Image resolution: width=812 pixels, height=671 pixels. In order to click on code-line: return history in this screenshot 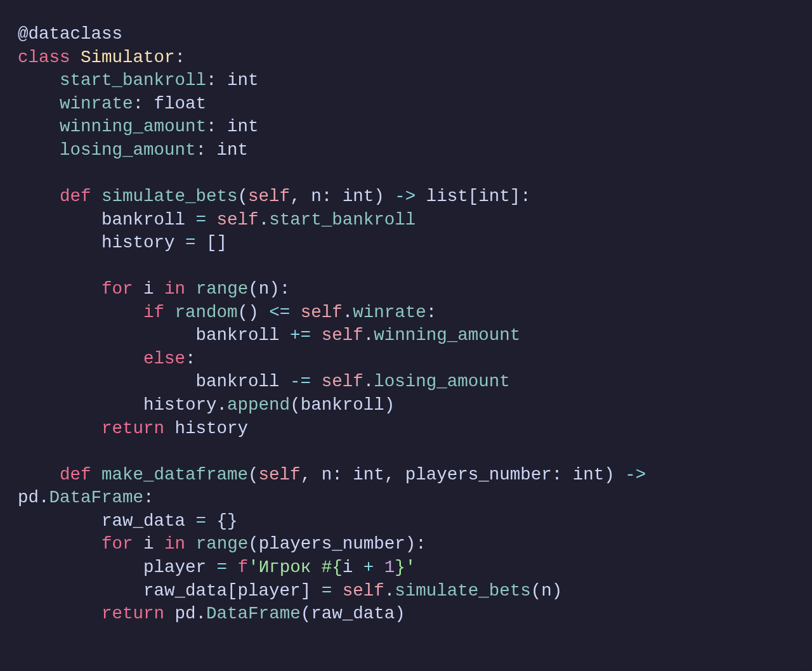, I will do `click(133, 429)`.